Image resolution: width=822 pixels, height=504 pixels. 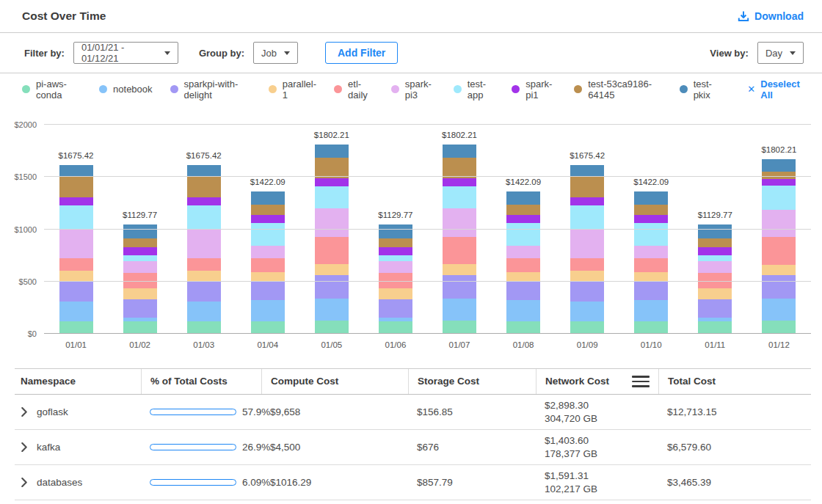 I want to click on stacked-bar-01/09, so click(x=587, y=249).